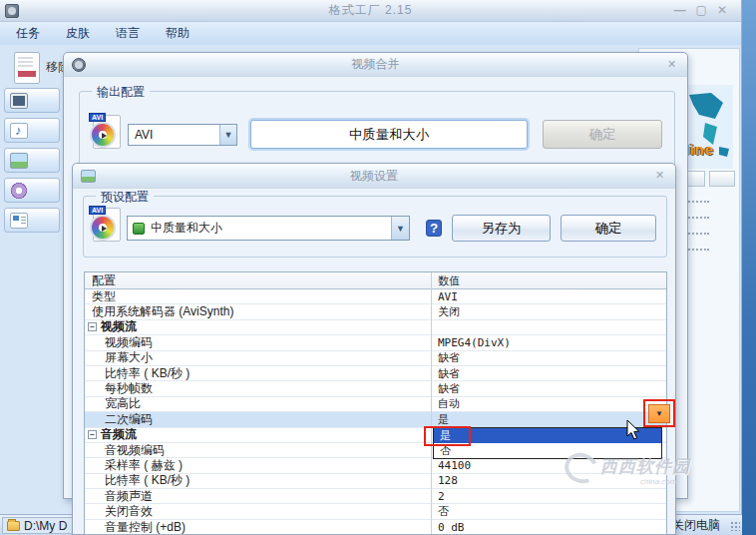 This screenshot has width=756, height=535. What do you see at coordinates (121, 92) in the screenshot?
I see `output-config-label: 输出配置` at bounding box center [121, 92].